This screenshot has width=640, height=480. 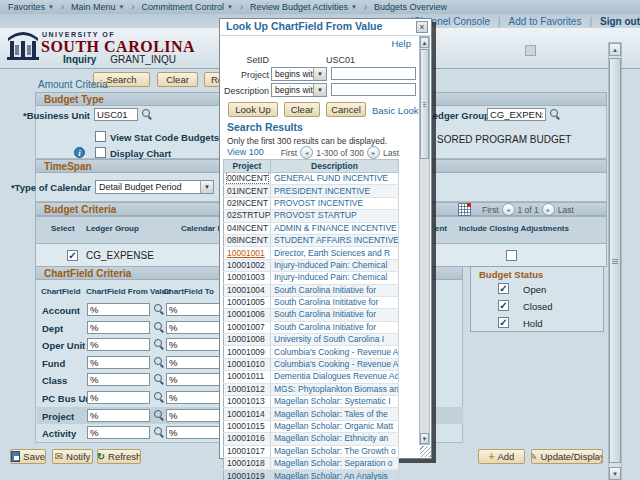 I want to click on result-project-link: 04INCENT, so click(x=248, y=228).